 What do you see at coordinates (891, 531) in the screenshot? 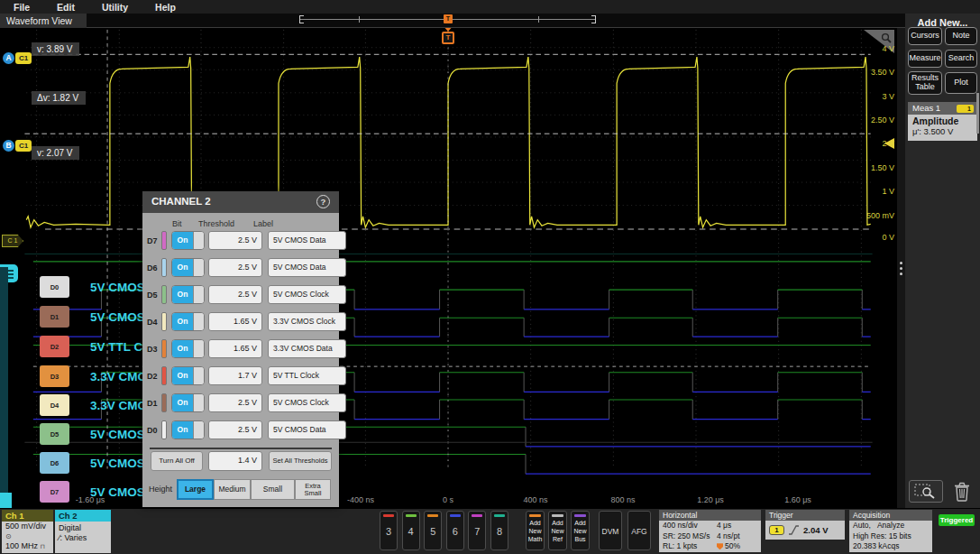
I see `acquisition-panel: Acquisition Auto, Analyze High Res: 15 b…` at bounding box center [891, 531].